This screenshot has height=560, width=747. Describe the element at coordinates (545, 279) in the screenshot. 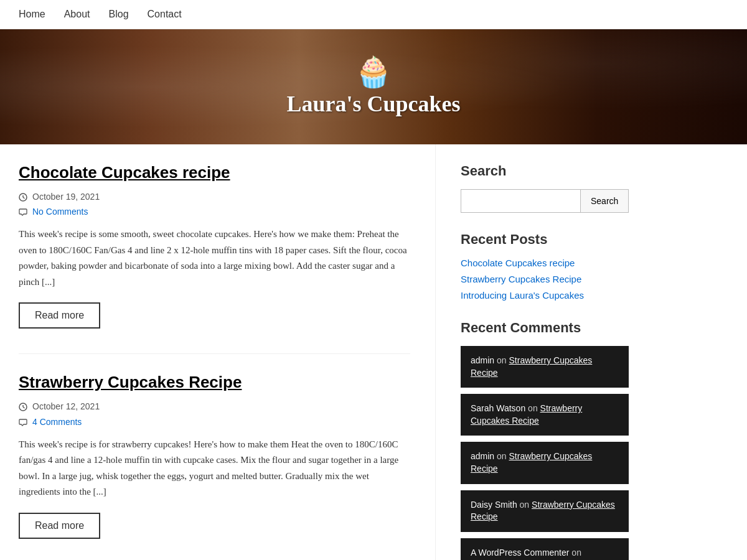

I see `recent-post-2: Strawberry Cupcakes Recipe` at that location.